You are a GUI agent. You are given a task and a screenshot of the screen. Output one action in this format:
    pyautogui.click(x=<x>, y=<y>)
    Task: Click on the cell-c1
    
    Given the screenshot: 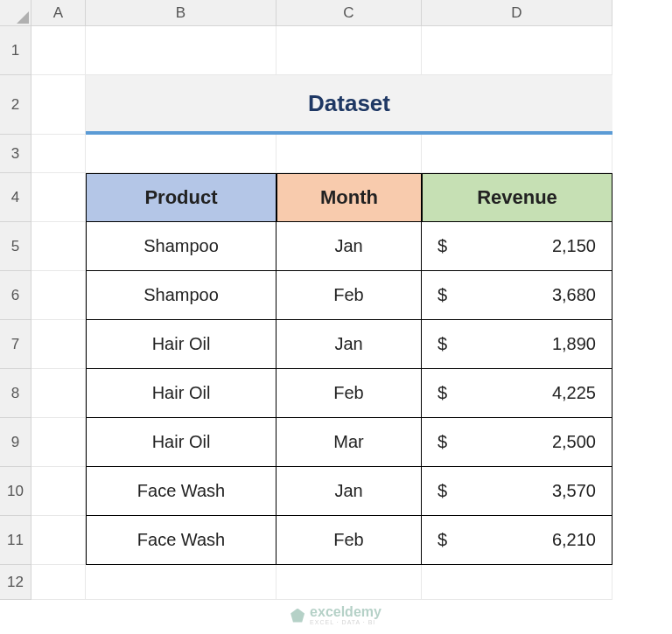 What is the action you would take?
    pyautogui.click(x=349, y=51)
    